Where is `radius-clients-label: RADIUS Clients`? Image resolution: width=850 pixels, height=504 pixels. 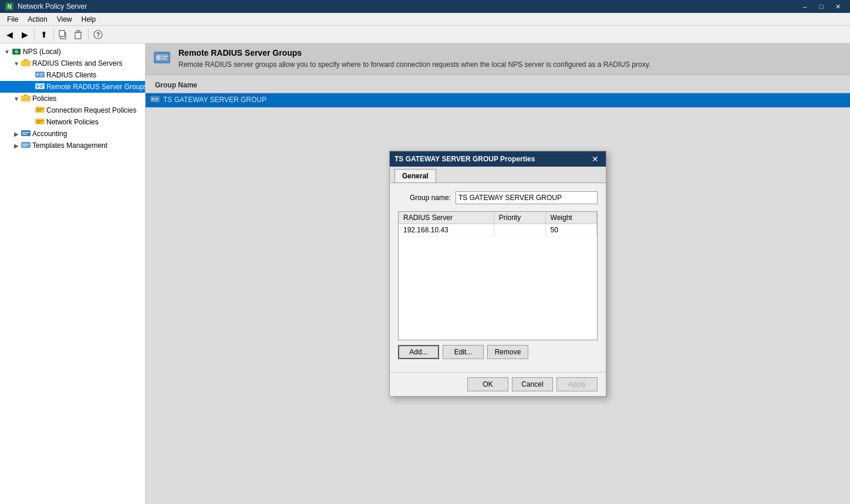
radius-clients-label: RADIUS Clients is located at coordinates (72, 75).